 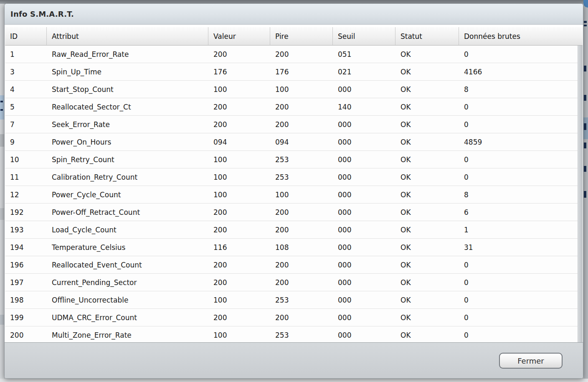 What do you see at coordinates (291, 212) in the screenshot?
I see `table-row: 192 Power-Off_Retract_Count 200 200 000 …` at bounding box center [291, 212].